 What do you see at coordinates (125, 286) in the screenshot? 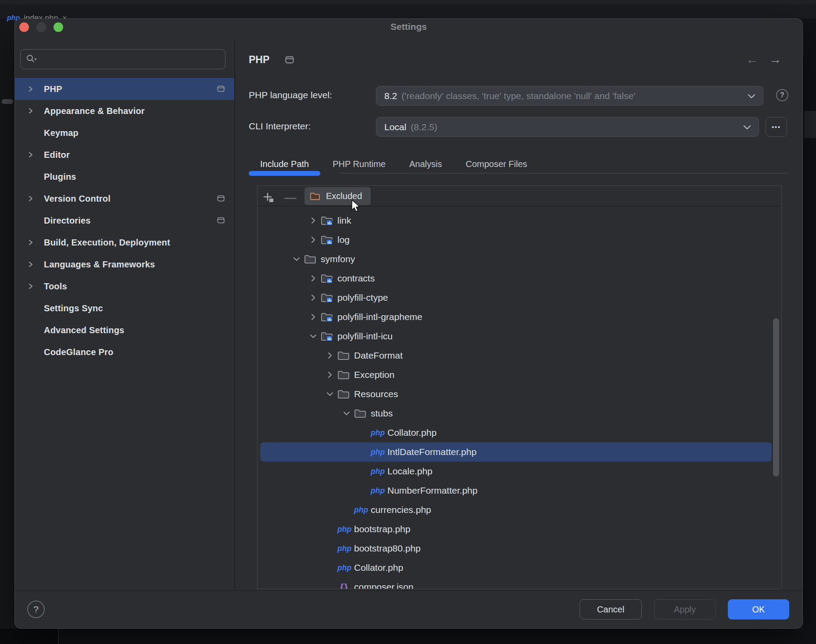
I see `sidebar-item-tools: Tools` at bounding box center [125, 286].